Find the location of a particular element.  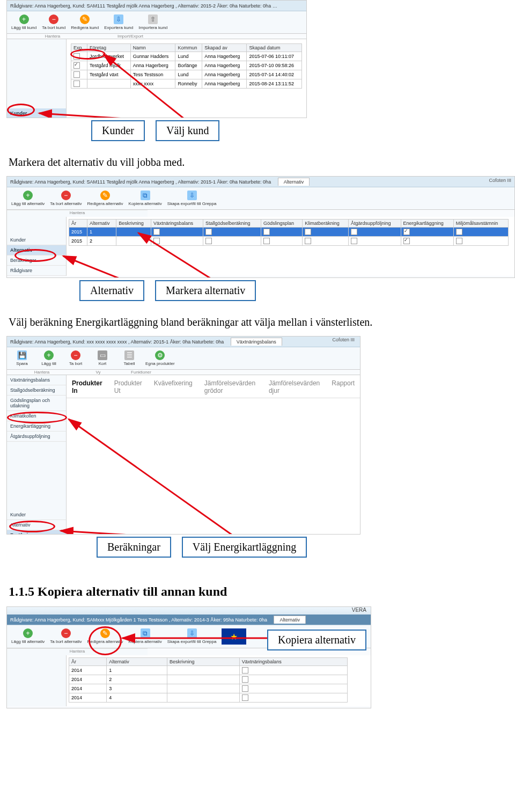

breadcrumb: Rådgivare: Anna Hagerberg, Kund: SAMxxx … is located at coordinates (189, 620).